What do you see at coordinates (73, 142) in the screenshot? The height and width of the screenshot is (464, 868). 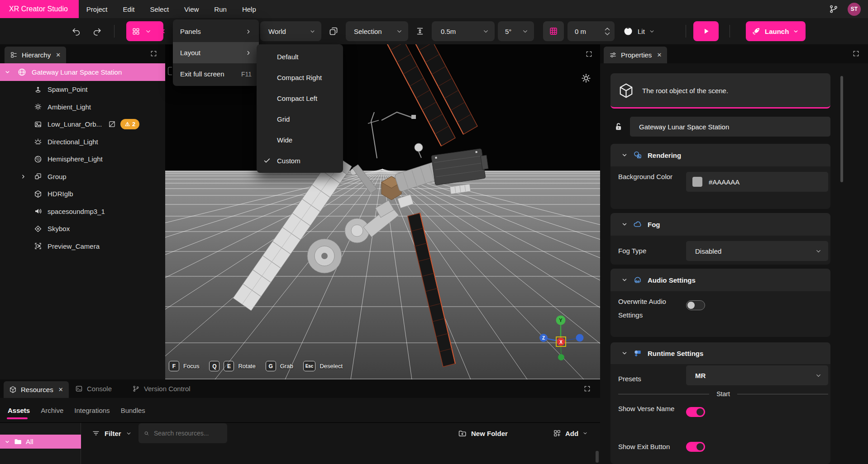 I see `tree-item-label: Directional_Light` at bounding box center [73, 142].